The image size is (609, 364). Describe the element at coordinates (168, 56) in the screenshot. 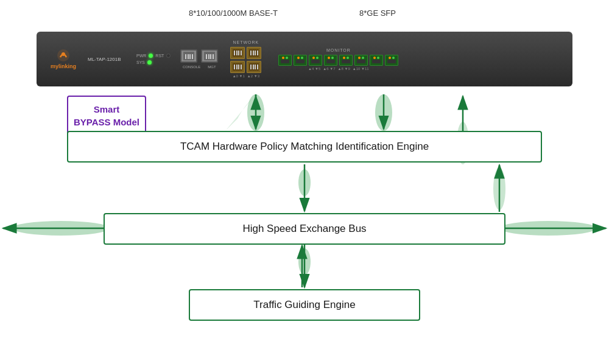

I see `rst-led` at that location.